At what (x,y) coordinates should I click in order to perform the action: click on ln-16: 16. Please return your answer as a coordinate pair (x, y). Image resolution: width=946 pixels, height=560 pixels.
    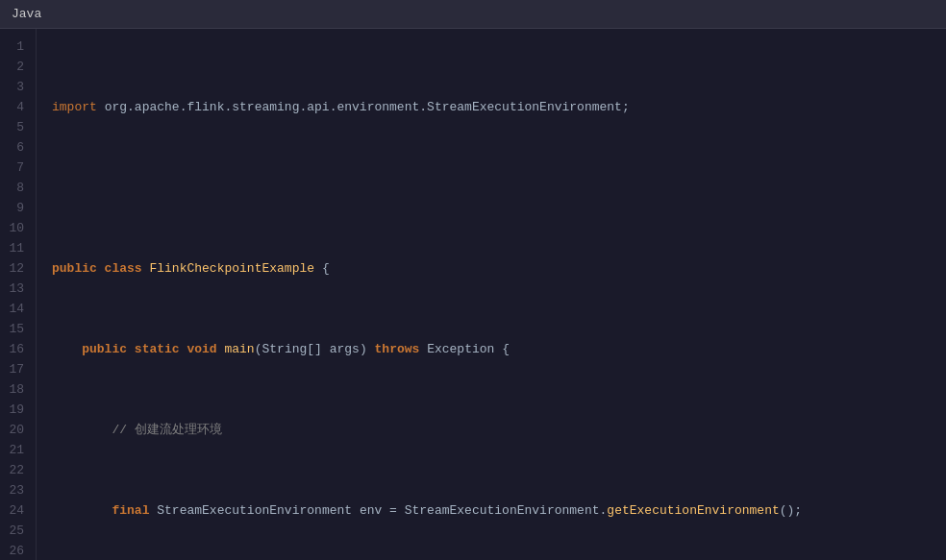
    Looking at the image, I should click on (15, 350).